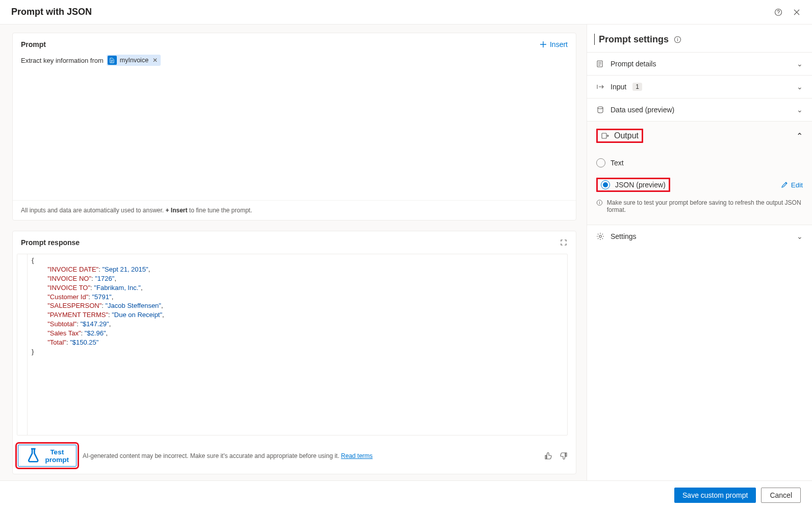  Describe the element at coordinates (797, 12) in the screenshot. I see `close-icon` at that location.